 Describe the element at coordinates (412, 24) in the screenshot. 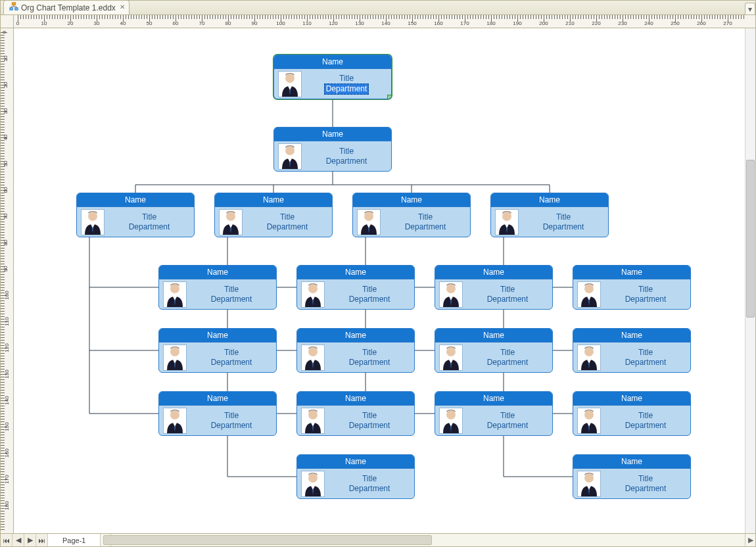

I see `ruler-h-label: 150` at that location.